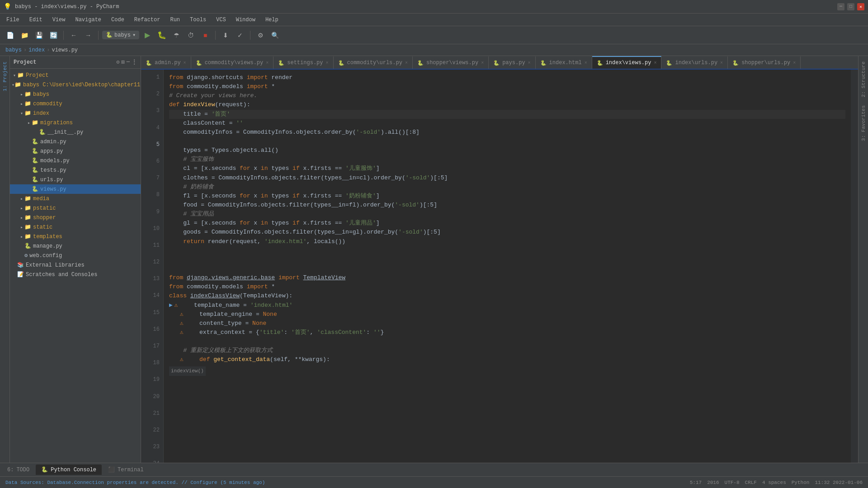 The width and height of the screenshot is (868, 488). What do you see at coordinates (152, 363) in the screenshot?
I see `line-number: 18` at bounding box center [152, 363].